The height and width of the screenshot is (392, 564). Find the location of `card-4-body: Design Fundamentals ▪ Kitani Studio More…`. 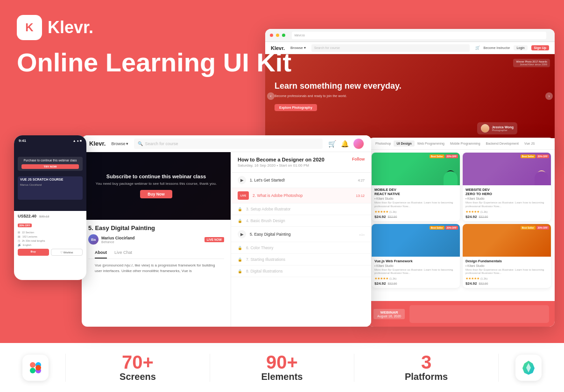

card-4-body: Design Fundamentals ▪ Kitani Studio More… is located at coordinates (507, 273).